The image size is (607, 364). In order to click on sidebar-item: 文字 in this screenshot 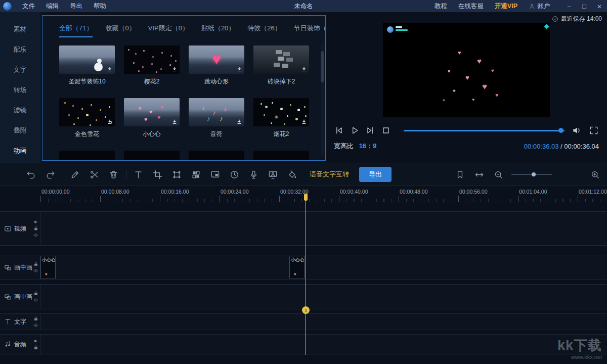, I will do `click(20, 70)`.